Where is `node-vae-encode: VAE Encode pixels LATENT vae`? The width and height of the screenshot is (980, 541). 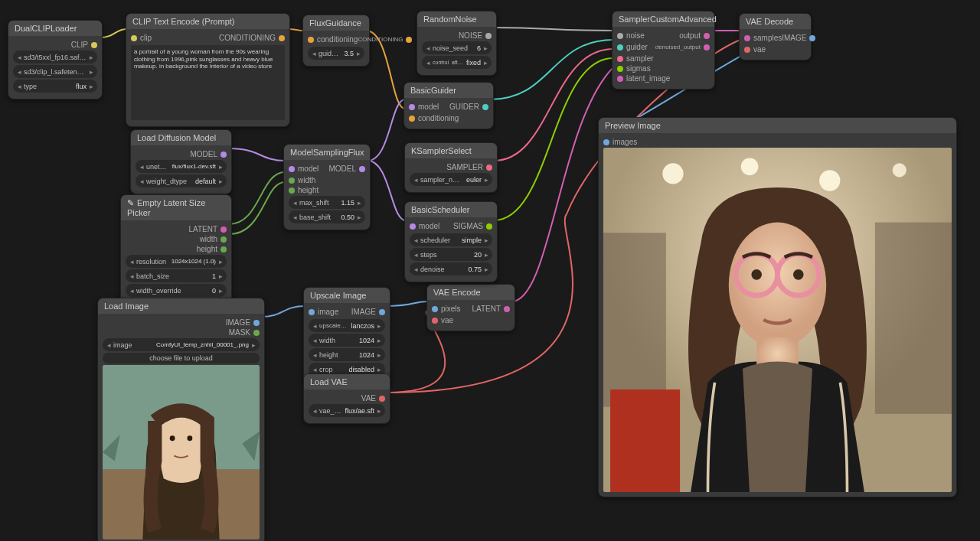 node-vae-encode: VAE Encode pixels LATENT vae is located at coordinates (471, 308).